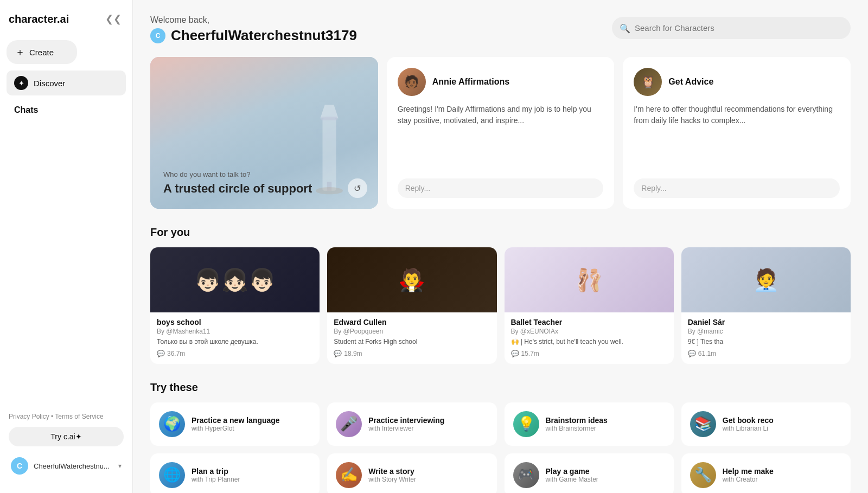  What do you see at coordinates (42, 52) in the screenshot?
I see `create-button: ＋ Create` at bounding box center [42, 52].